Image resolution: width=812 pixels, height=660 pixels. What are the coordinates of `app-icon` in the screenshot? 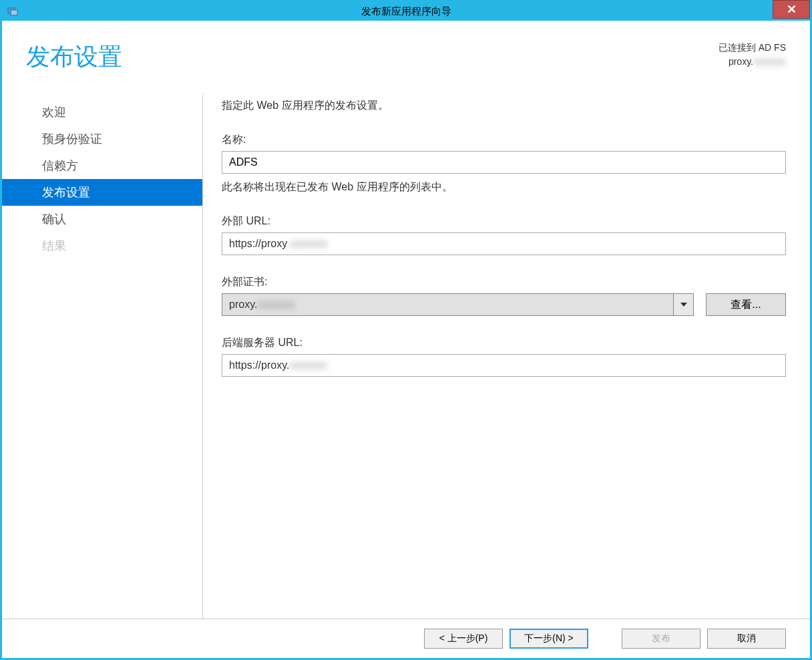 It's located at (13, 11).